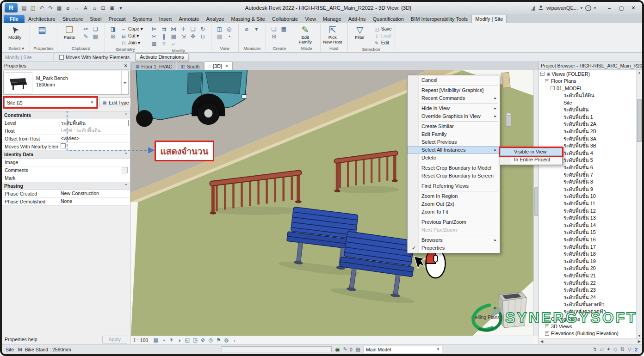 Image resolution: width=644 pixels, height=356 pixels. Describe the element at coordinates (453, 240) in the screenshot. I see `menu-browsers: Browsers` at that location.